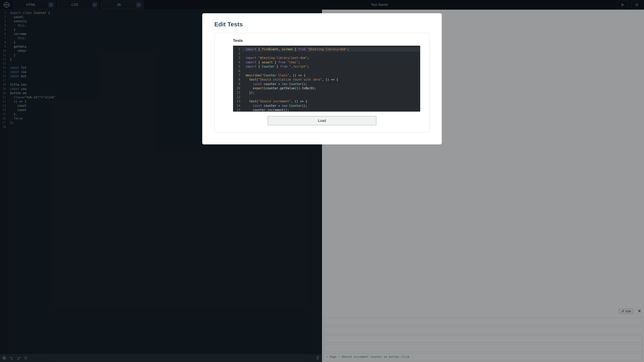 The image size is (644, 362). I want to click on edit-tests-modal: Edit Tests Tests 123456789101112131415 i…, so click(322, 79).